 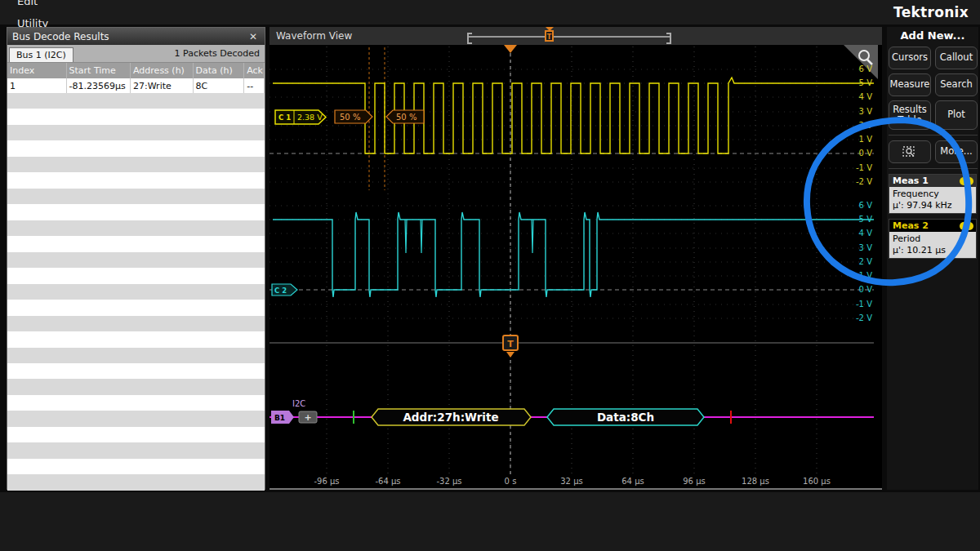 I want to click on ch1-y-label: 6 V, so click(x=866, y=69).